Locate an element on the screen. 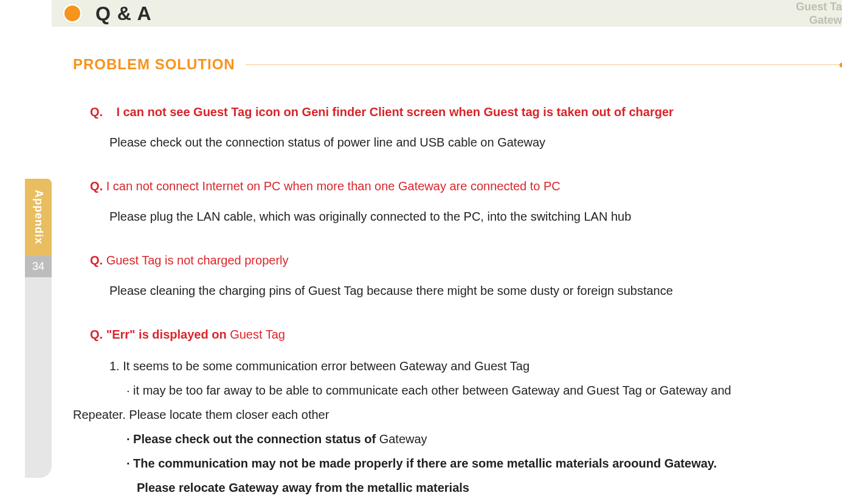  section-header: PROBLEM SOLUTION is located at coordinates (457, 64).